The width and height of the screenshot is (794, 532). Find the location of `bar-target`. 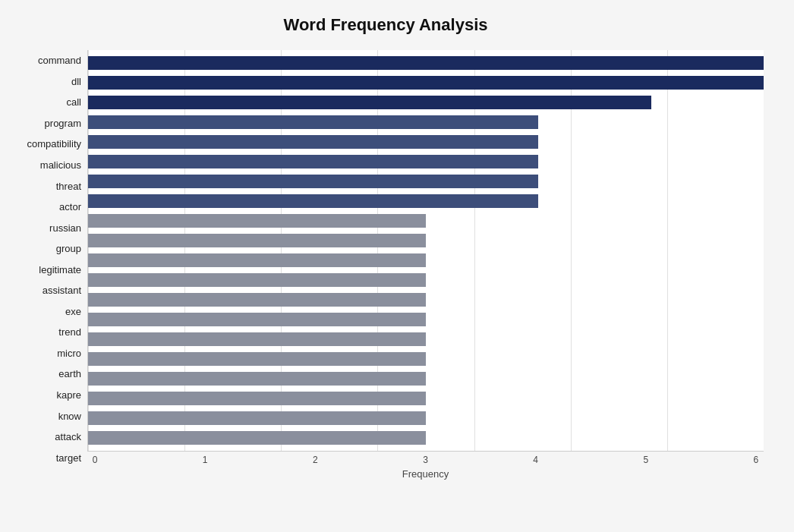

bar-target is located at coordinates (257, 438).